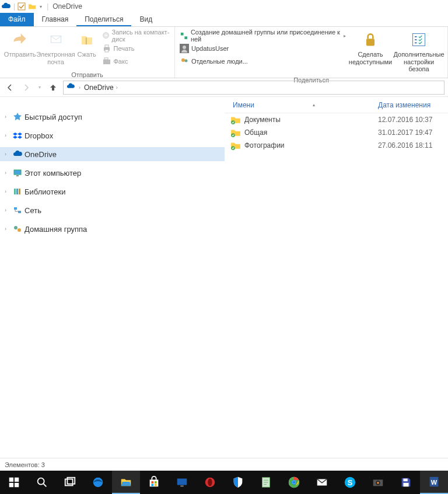 The image size is (448, 494). Describe the element at coordinates (87, 40) in the screenshot. I see `zip-icon` at that location.